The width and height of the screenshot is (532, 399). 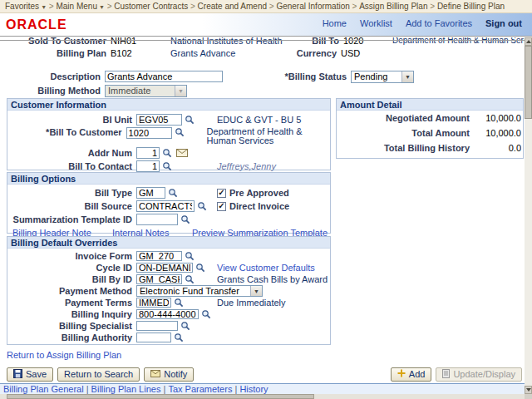 I want to click on add-to-favorites-link: Add to Favorites, so click(x=439, y=23).